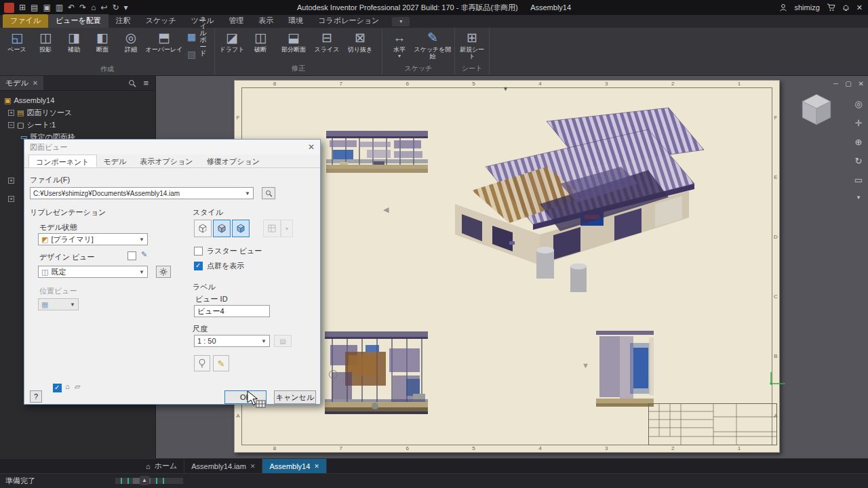  What do you see at coordinates (241, 228) in the screenshot?
I see `style-shaded-button` at bounding box center [241, 228].